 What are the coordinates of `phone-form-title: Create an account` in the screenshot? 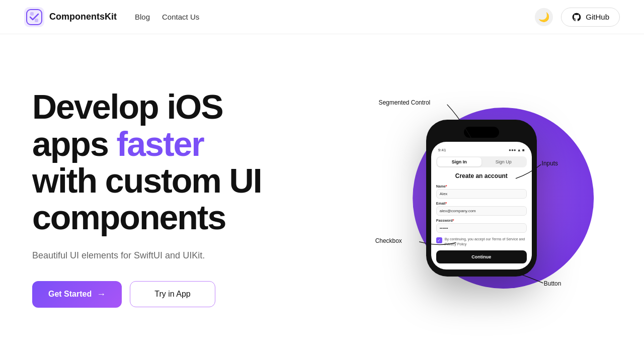 It's located at (481, 176).